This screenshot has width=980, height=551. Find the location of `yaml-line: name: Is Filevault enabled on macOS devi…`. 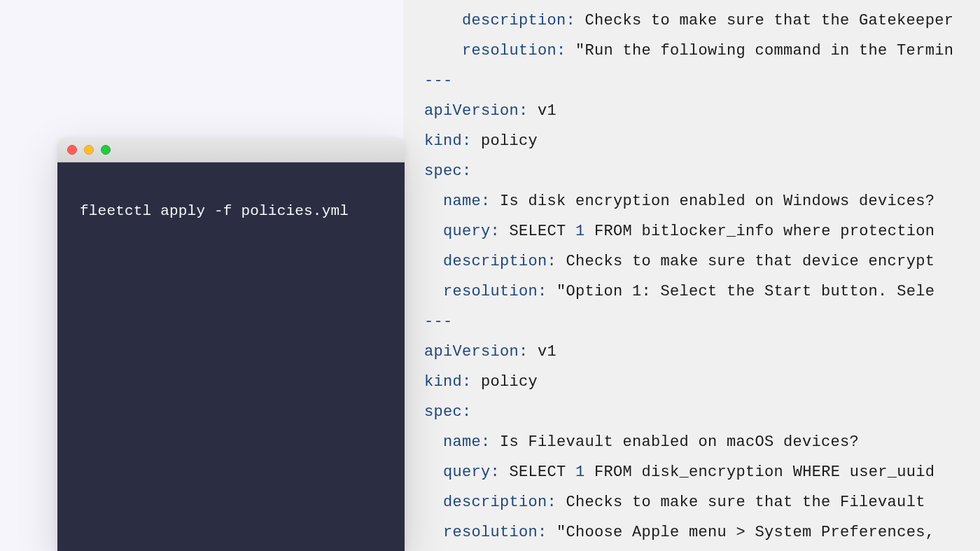

yaml-line: name: Is Filevault enabled on macOS devi… is located at coordinates (641, 442).